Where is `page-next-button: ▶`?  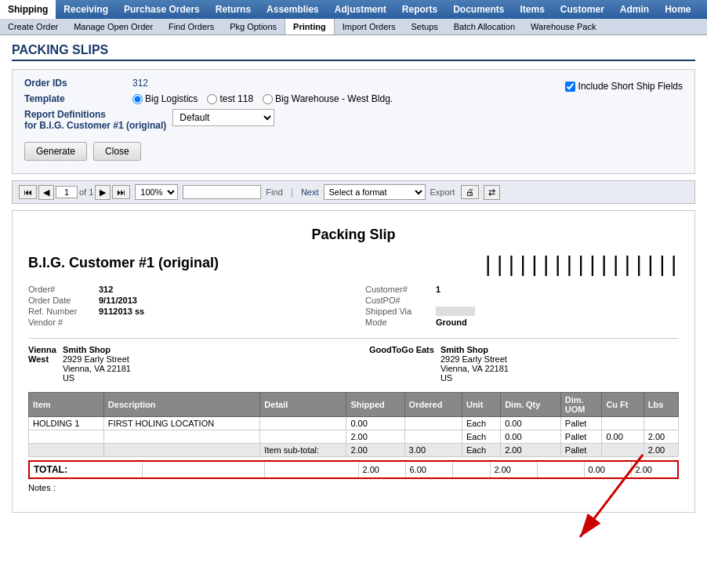
page-next-button: ▶ is located at coordinates (103, 193).